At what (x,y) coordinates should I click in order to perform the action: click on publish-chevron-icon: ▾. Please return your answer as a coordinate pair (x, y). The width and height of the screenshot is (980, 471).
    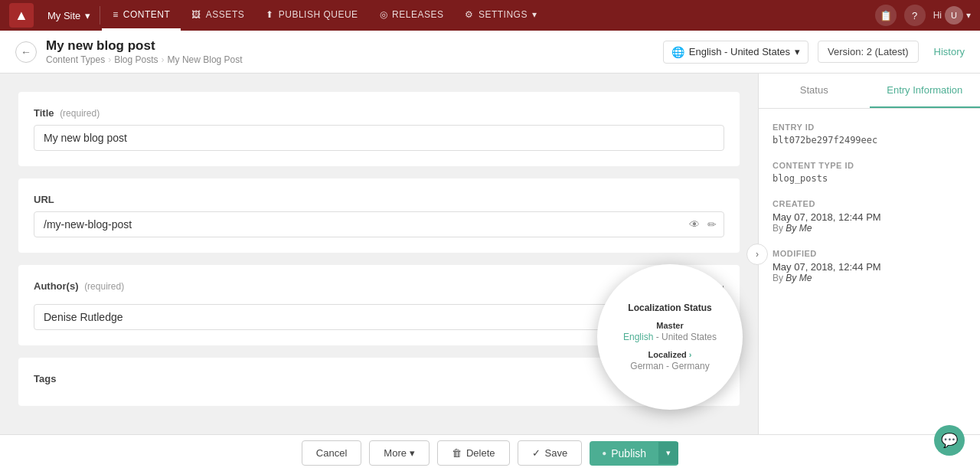
    Looking at the image, I should click on (668, 453).